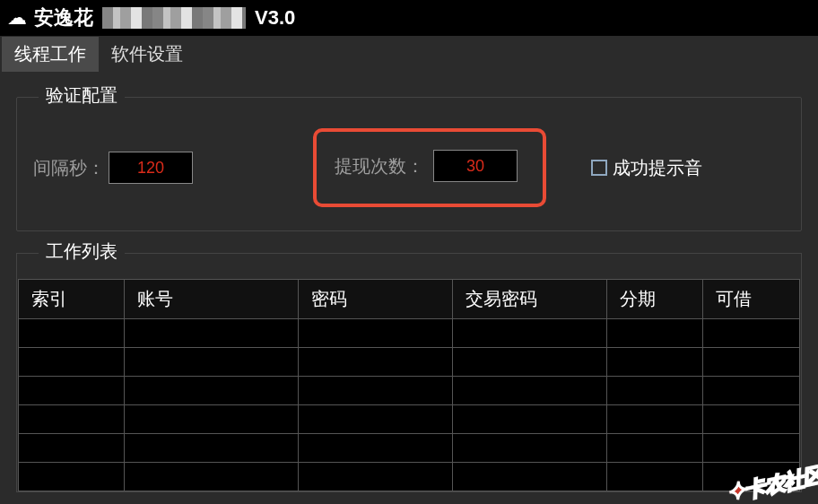 The height and width of the screenshot is (504, 818). I want to click on interval-input, so click(151, 168).